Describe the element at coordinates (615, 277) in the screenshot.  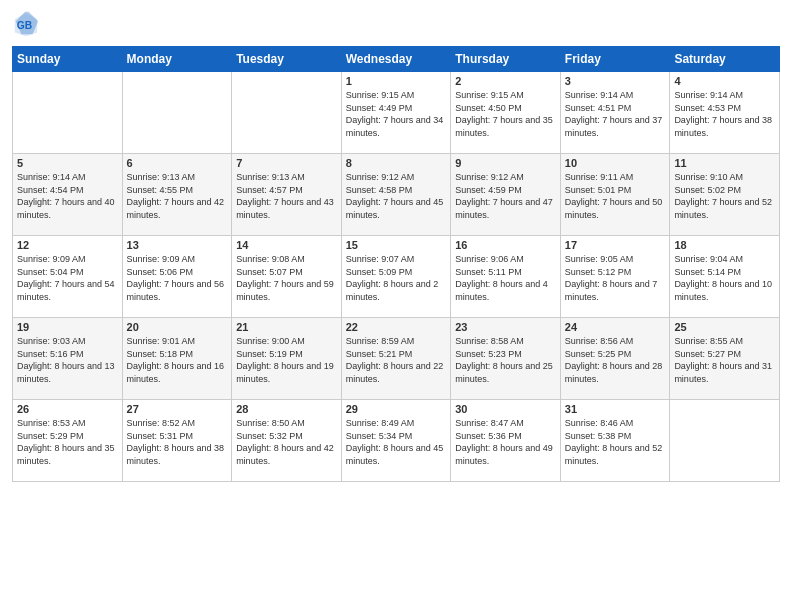
I see `day-cell: 17Sunrise: 9:05 AM Sunset: 5:12 PM Dayli…` at that location.